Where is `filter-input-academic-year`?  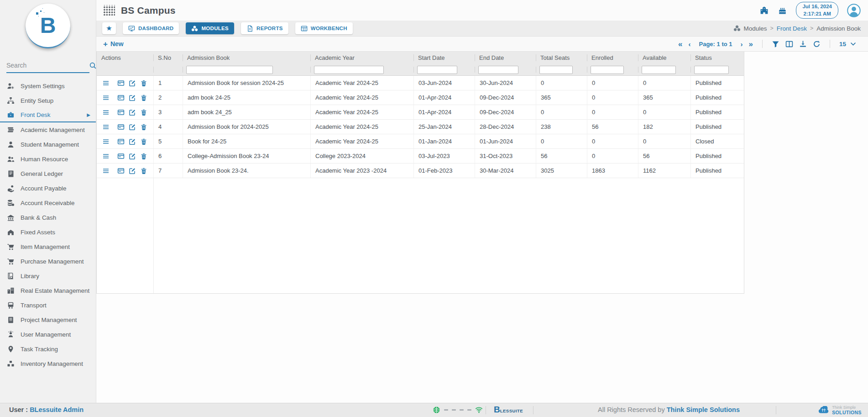
filter-input-academic-year is located at coordinates (349, 70).